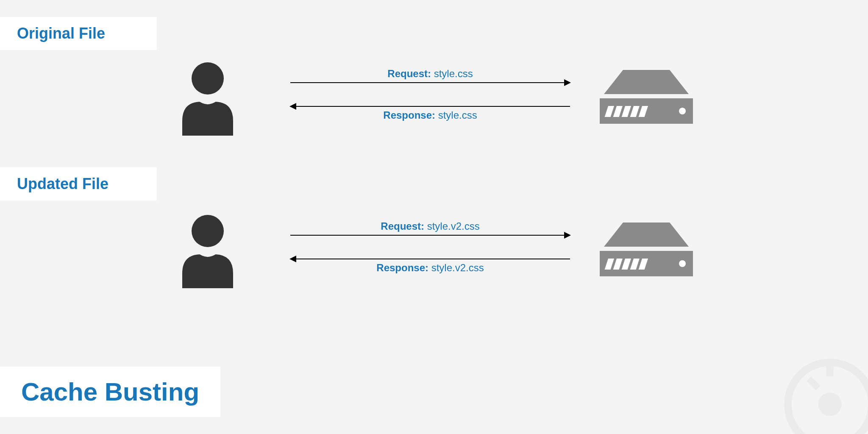 This screenshot has width=868, height=434. What do you see at coordinates (430, 226) in the screenshot?
I see `request-label: Request: style.v2.css` at bounding box center [430, 226].